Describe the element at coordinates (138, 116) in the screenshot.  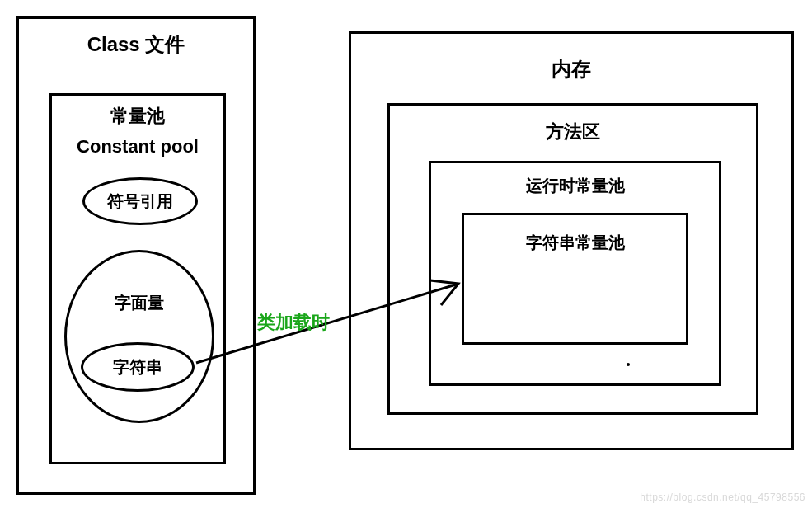
I see `constant-pool-title-cn: 常量池` at that location.